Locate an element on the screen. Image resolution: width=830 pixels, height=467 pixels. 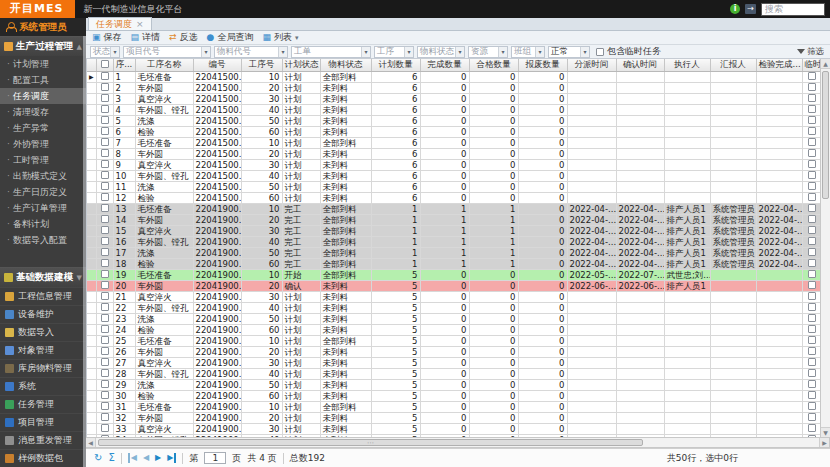
sidebar-item: ·生产日历定义 is located at coordinates (43, 192).